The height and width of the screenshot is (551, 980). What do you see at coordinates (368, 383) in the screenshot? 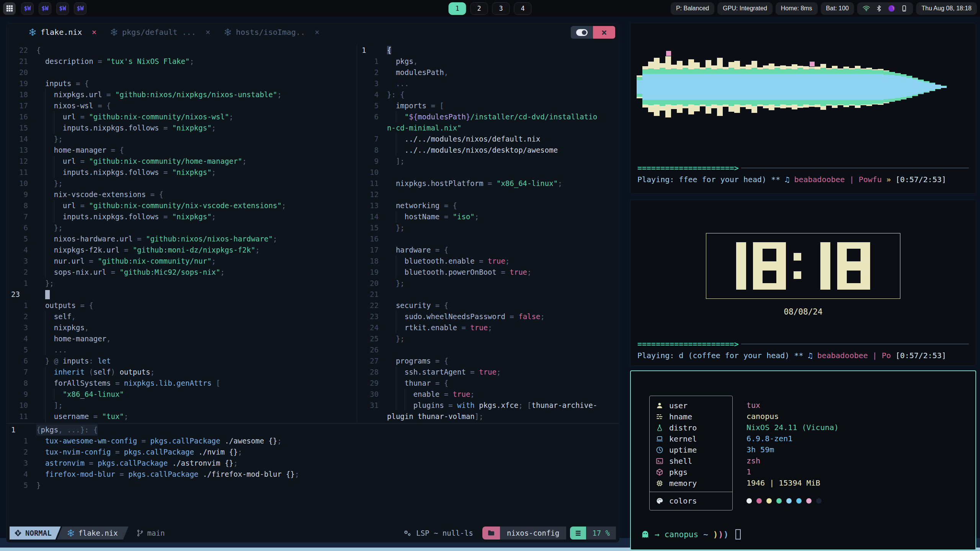
I see `line-number: 29` at bounding box center [368, 383].